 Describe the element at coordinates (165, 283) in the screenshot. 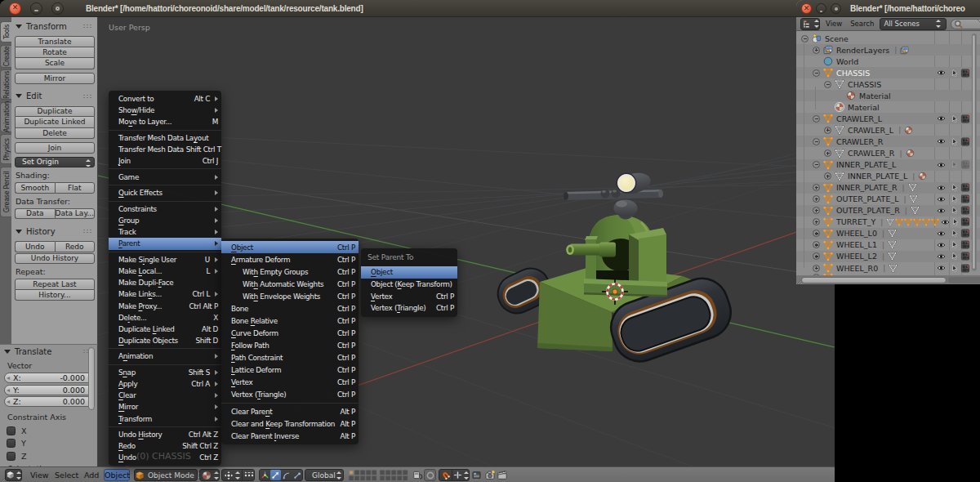

I see `menu-item-make-dupli-face: Make Dupli-Face` at that location.